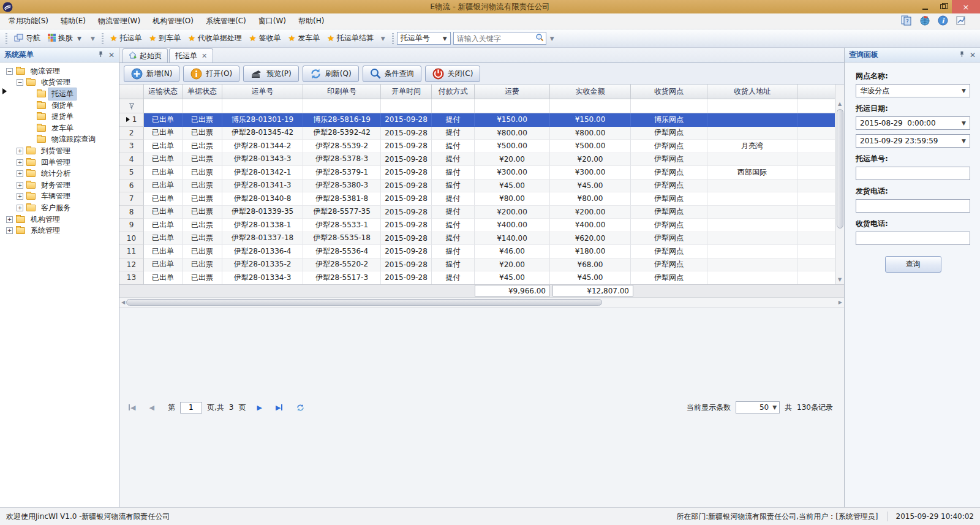  Describe the element at coordinates (331, 74) in the screenshot. I see `refresh-button: 刷新(Q)` at that location.